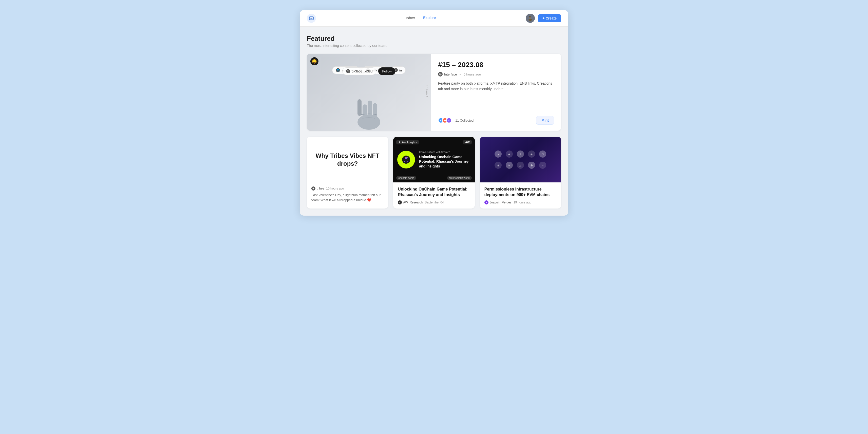 This screenshot has width=868, height=434. I want to click on infra-source-name: Joaquim Verges, so click(501, 203).